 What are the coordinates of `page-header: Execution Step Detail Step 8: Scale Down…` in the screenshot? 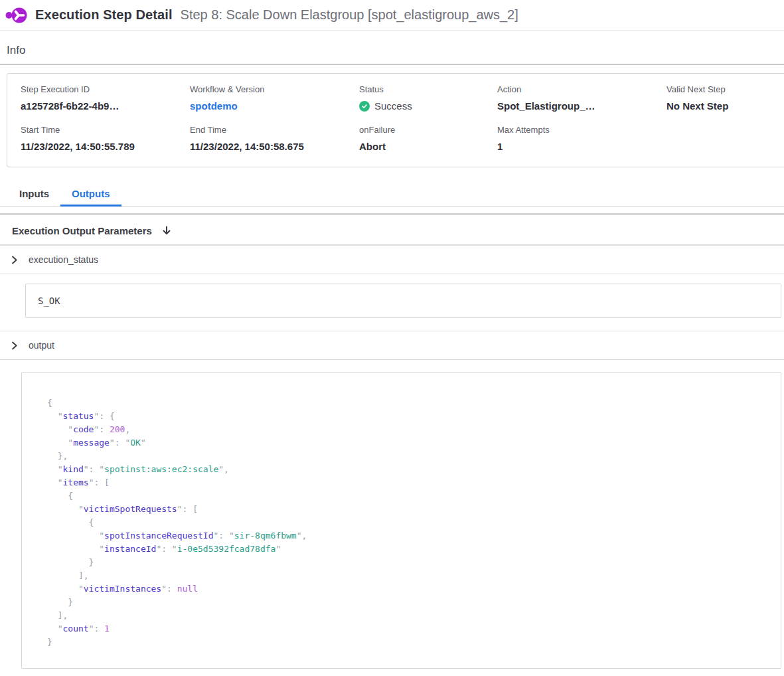 It's located at (392, 15).